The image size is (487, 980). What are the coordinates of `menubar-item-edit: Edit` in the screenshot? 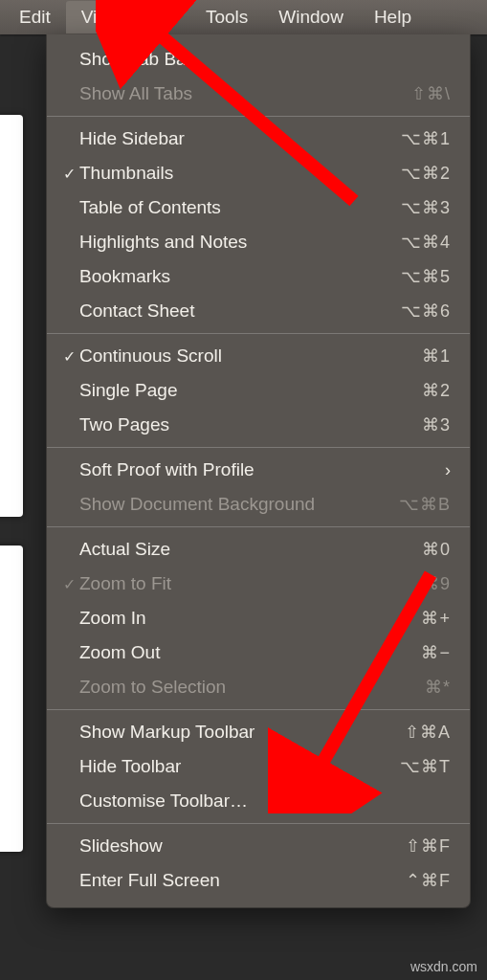 It's located at (34, 17).